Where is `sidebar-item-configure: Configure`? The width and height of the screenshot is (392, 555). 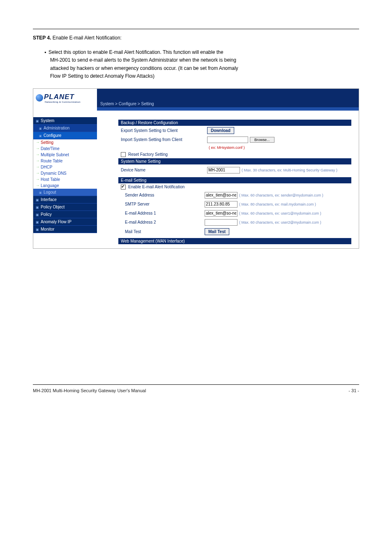
sidebar-item-configure: Configure is located at coordinates (65, 136).